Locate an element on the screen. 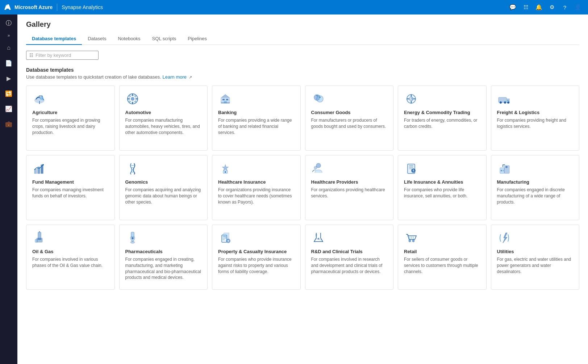 This screenshot has height=364, width=588. fund-management-desc: For companies managing investment funds … is located at coordinates (70, 193).